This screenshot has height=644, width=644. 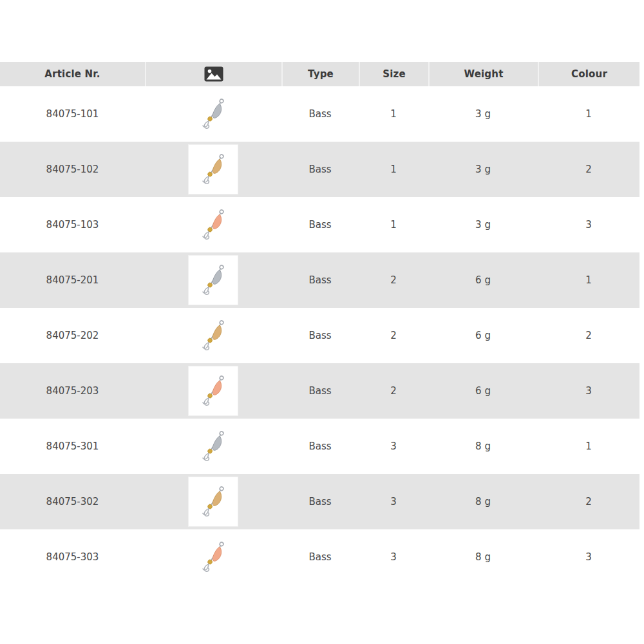 I want to click on article-nr-value: 84075-202, so click(x=72, y=336).